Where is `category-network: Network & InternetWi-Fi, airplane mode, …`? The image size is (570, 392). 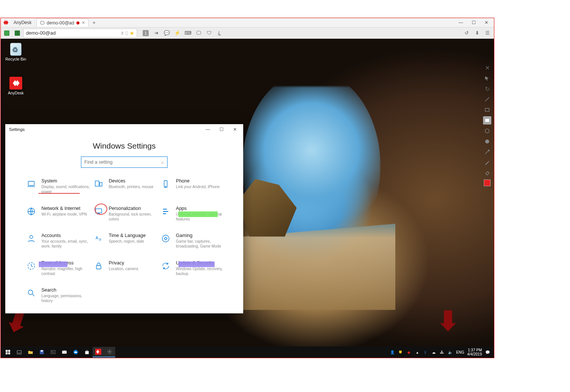
category-network: Network & InternetWi-Fi, airplane mode, … is located at coordinates (58, 214).